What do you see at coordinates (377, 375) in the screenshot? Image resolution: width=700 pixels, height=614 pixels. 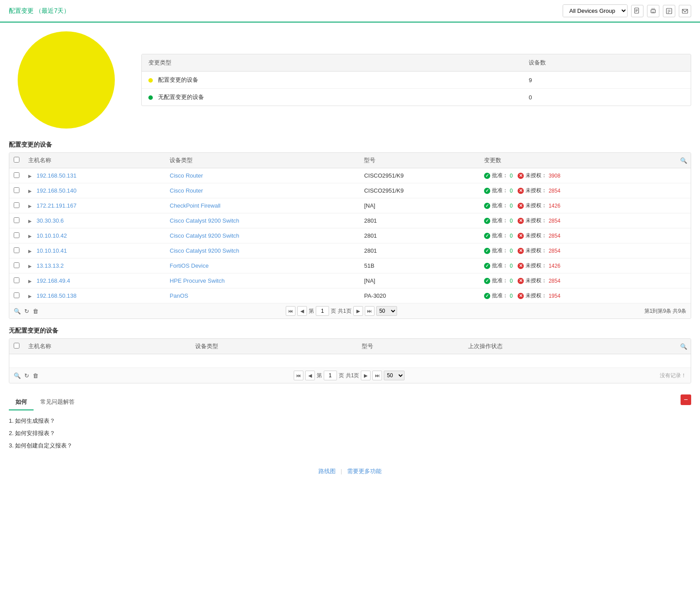 I see `last-page-btn-u: ⏭` at bounding box center [377, 375].